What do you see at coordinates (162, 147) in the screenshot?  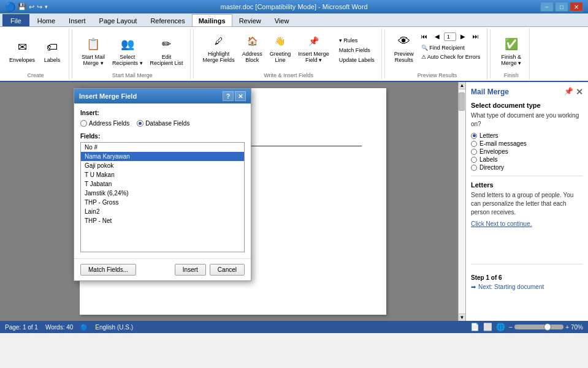 I see `field-item-no: No #` at bounding box center [162, 147].